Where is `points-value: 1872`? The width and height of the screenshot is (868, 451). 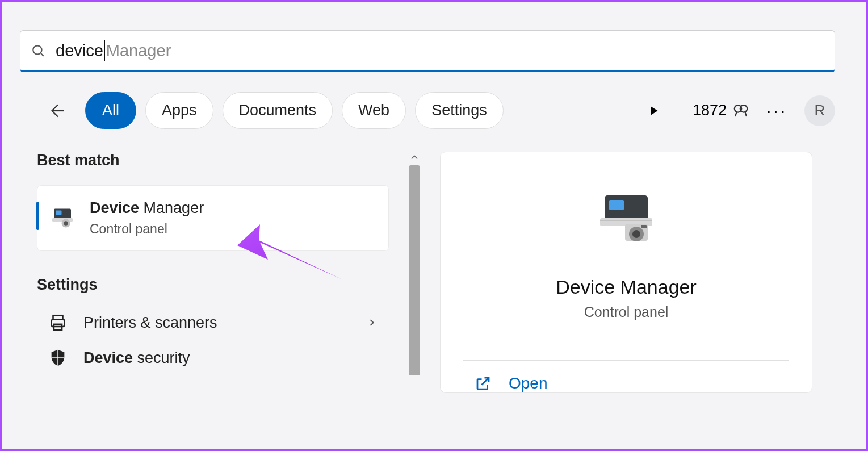 points-value: 1872 is located at coordinates (710, 110).